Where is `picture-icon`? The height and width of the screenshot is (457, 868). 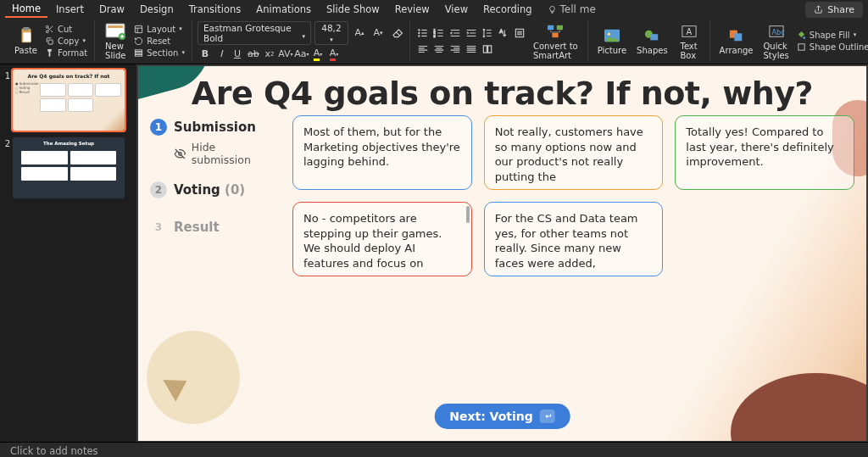
picture-icon is located at coordinates (612, 36).